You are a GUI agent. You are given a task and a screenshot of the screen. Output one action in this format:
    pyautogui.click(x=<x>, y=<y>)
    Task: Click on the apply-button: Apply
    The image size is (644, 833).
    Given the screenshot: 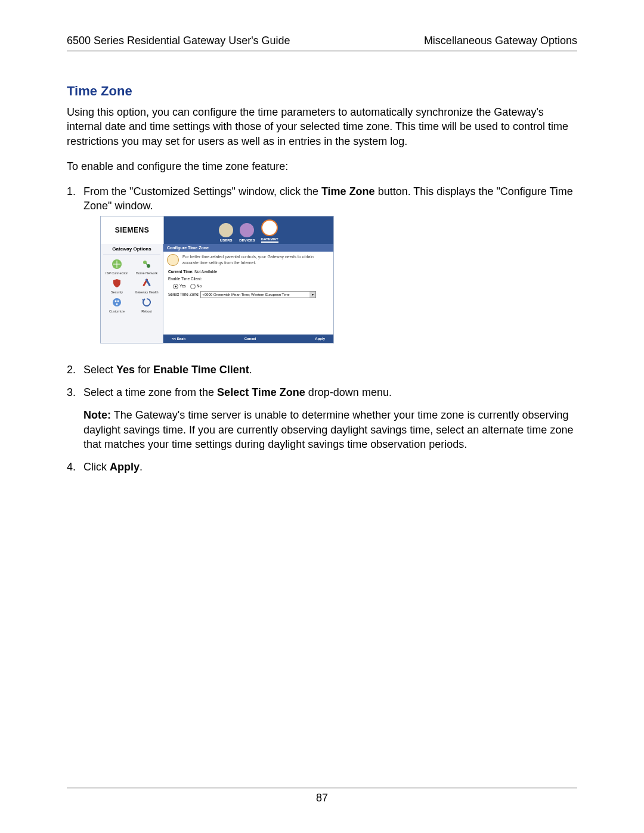 What is the action you would take?
    pyautogui.click(x=320, y=339)
    